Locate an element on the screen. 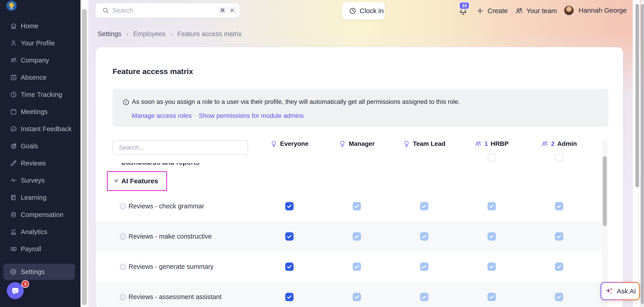  sidebar-item-reviews: Reviews is located at coordinates (40, 163).